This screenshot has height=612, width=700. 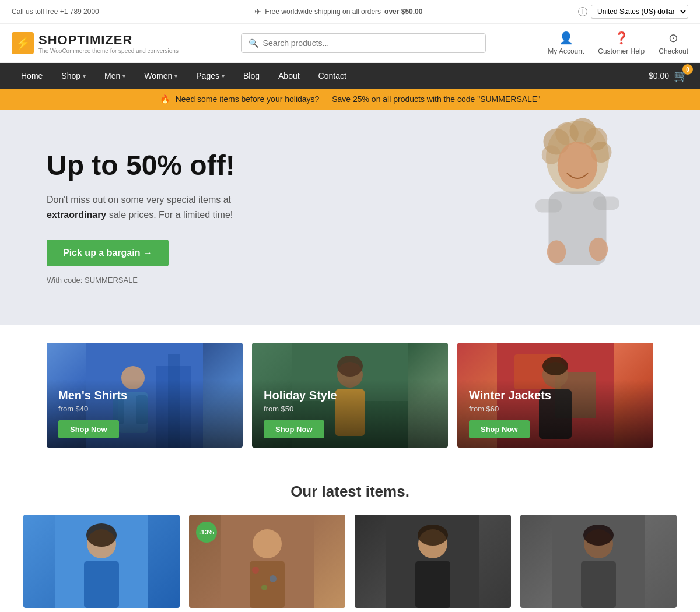 I want to click on category-holiday-overlay: Holiday Style from $50 Shop Now, so click(x=350, y=414).